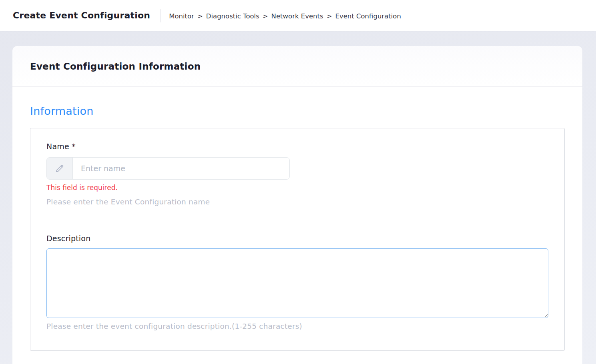 This screenshot has width=596, height=364. Describe the element at coordinates (285, 16) in the screenshot. I see `breadcrumb: Monitor > Diagnostic Tools > Network Eve…` at that location.